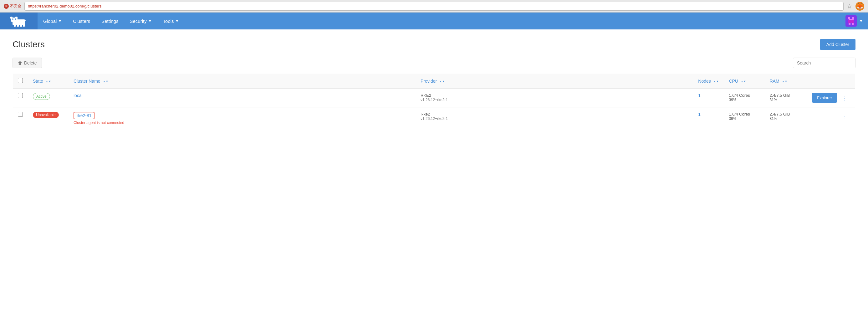 The height and width of the screenshot is (320, 868). What do you see at coordinates (554, 118) in the screenshot?
I see `row-provider-cell: Rke2v1.26.12+rke2r1` at bounding box center [554, 118].